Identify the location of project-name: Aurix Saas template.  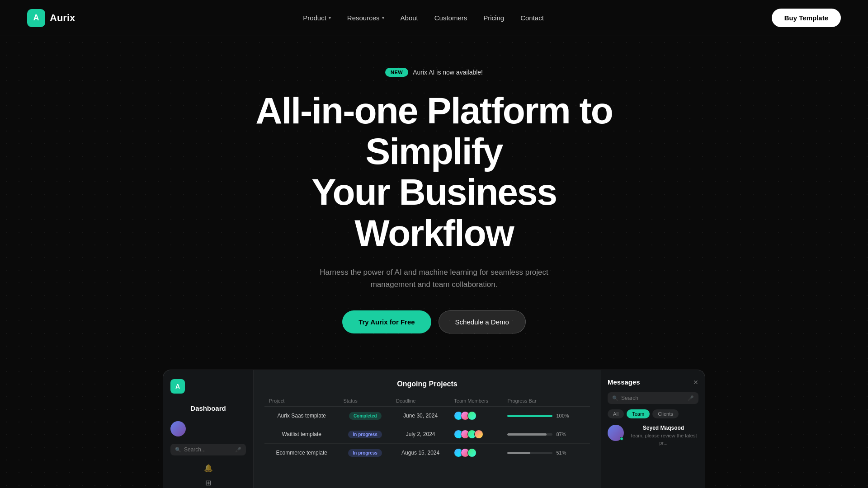
(302, 416).